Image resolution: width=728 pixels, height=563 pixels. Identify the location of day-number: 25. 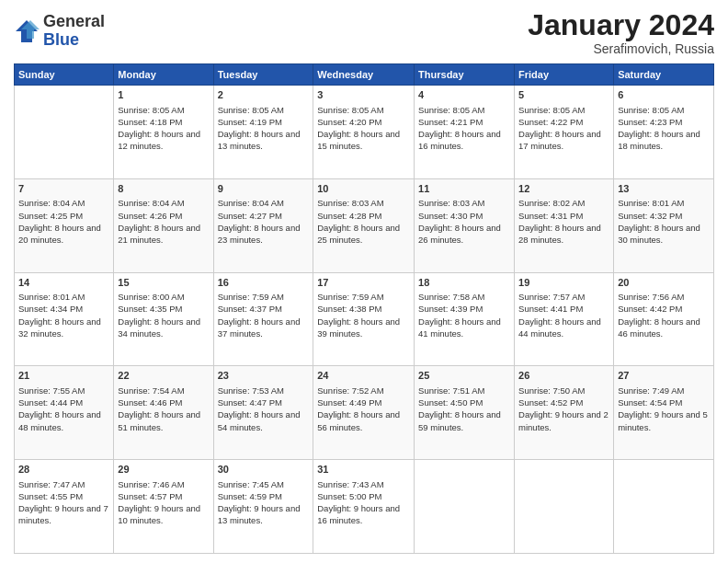
(464, 375).